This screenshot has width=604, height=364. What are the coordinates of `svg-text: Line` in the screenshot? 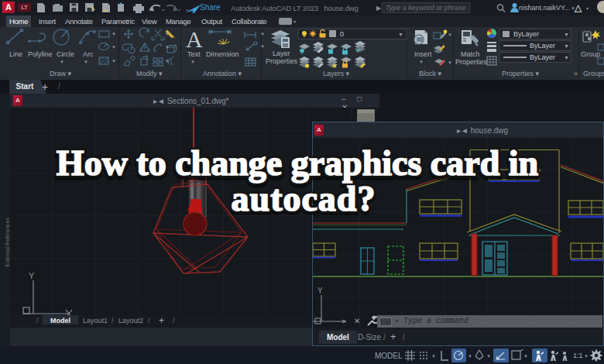 It's located at (15, 54).